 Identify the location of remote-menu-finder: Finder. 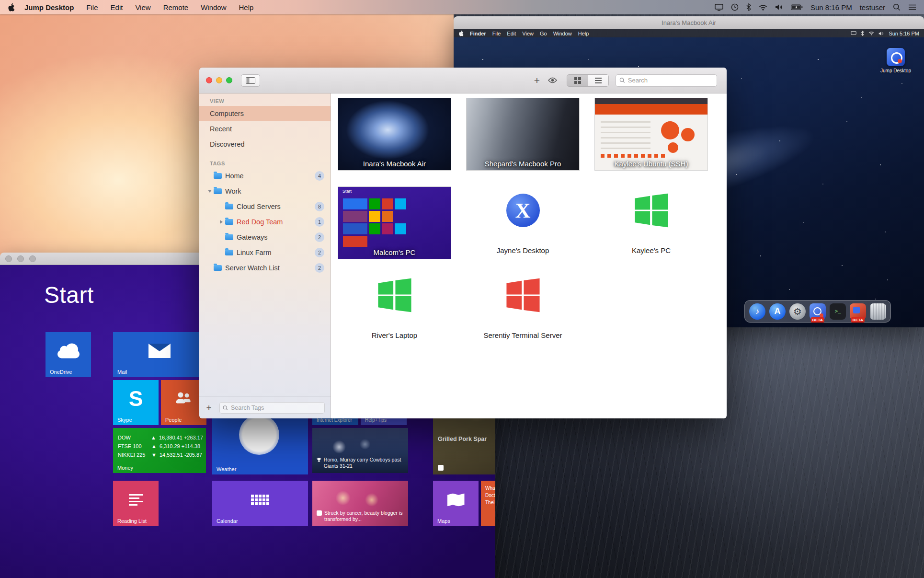
(478, 34).